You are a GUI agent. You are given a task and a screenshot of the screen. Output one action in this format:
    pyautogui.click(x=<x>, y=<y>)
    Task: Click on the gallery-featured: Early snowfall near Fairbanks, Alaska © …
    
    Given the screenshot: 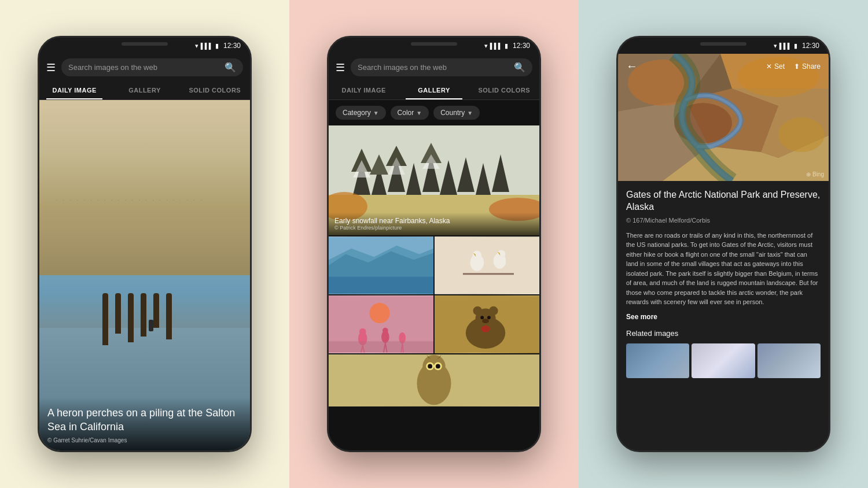 What is the action you would take?
    pyautogui.click(x=434, y=180)
    